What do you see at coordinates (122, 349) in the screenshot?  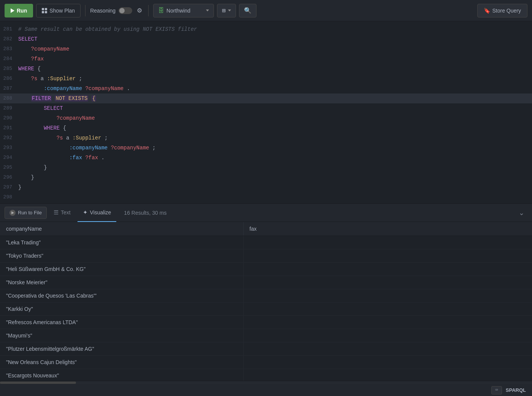 I see `cell-companyName: "Plutzer Lebensmittelgroßmärkte AG"` at bounding box center [122, 349].